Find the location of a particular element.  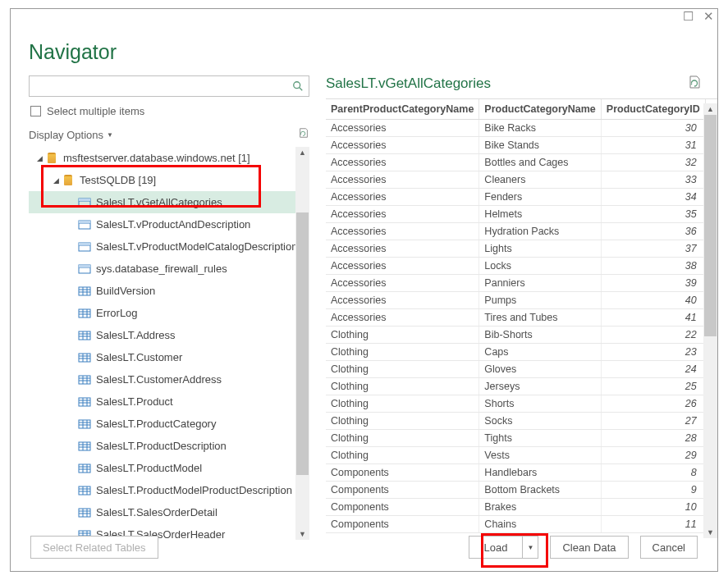

tree-item: BuildVersion is located at coordinates (169, 290).